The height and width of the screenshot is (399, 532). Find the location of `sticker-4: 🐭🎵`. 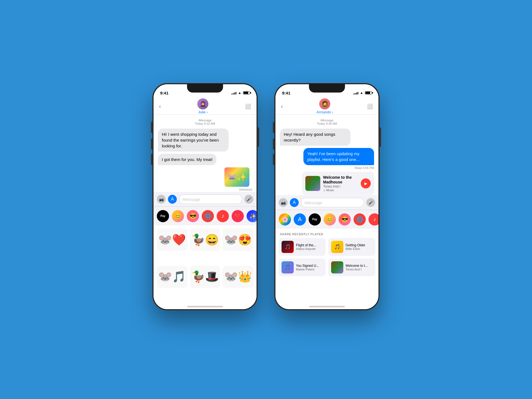

sticker-4: 🐭🎵 is located at coordinates (172, 277).